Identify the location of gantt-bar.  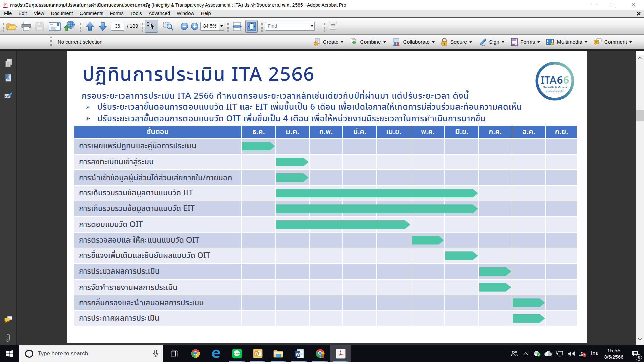
(529, 303).